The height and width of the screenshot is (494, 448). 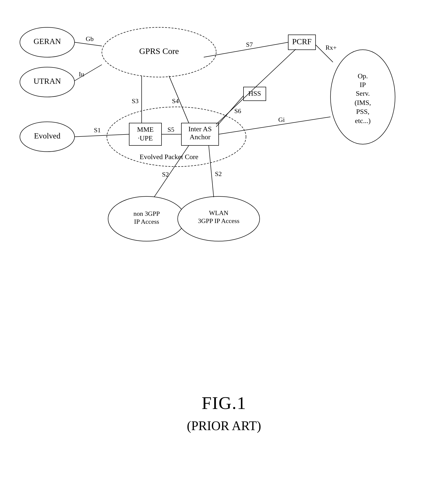 I want to click on svg-text: Rx+, so click(x=331, y=48).